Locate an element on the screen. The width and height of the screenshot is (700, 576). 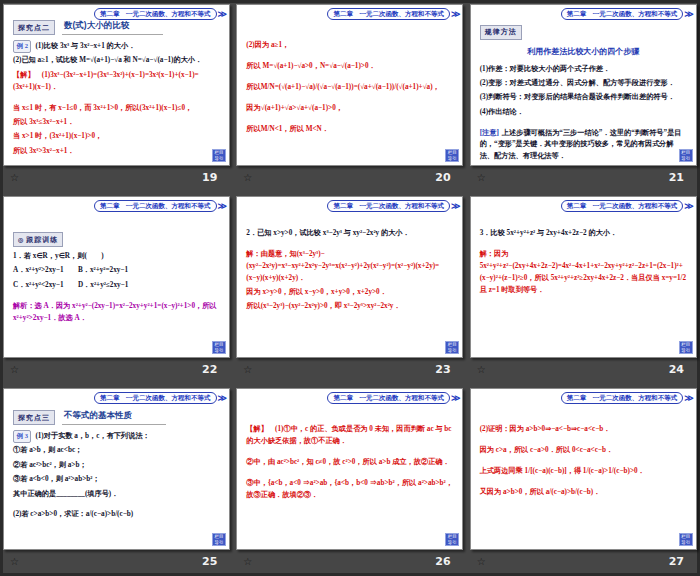
slide-cell-24: 第二章 一元二次函数、方程和不等式 ≫ 3．比较 5x²+y²+z² 与 2xy… is located at coordinates (584, 288).